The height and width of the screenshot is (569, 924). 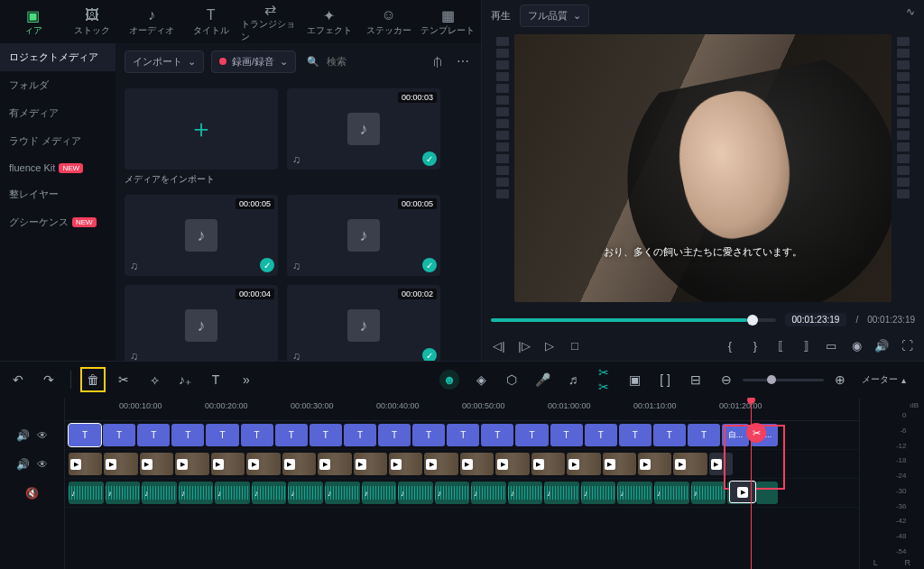 I want to click on aspect-button: ▭, so click(x=831, y=346).